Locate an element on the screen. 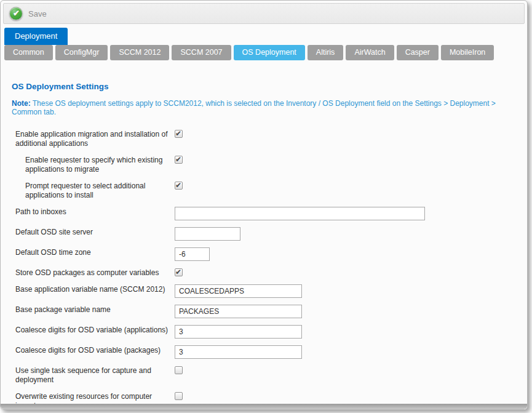 This screenshot has width=532, height=413. form-row-default-osd-time-zone: Default OSD time zone is located at coordinates (269, 254).